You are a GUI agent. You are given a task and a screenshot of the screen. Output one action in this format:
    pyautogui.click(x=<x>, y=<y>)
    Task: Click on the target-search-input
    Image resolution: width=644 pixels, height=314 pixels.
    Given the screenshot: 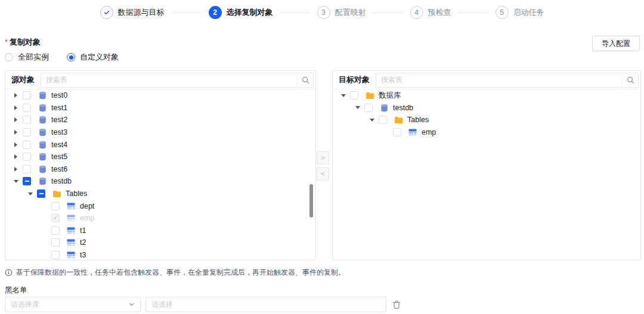 What is the action you would take?
    pyautogui.click(x=499, y=80)
    